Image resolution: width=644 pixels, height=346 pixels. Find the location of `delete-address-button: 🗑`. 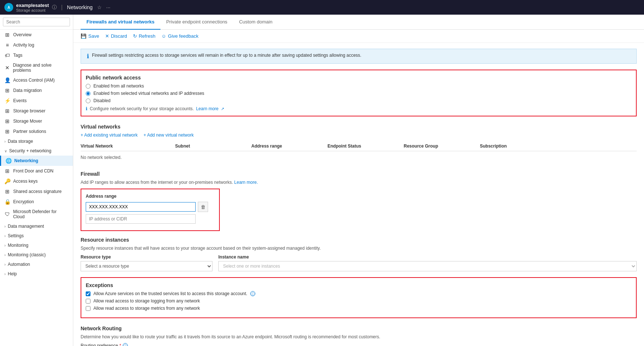

delete-address-button: 🗑 is located at coordinates (203, 207).